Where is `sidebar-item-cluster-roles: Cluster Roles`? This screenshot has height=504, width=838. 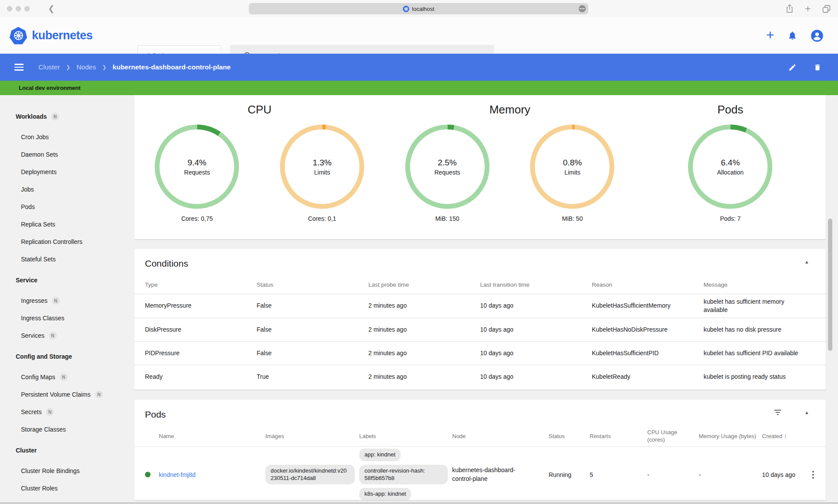
sidebar-item-cluster-roles: Cluster Roles is located at coordinates (67, 488).